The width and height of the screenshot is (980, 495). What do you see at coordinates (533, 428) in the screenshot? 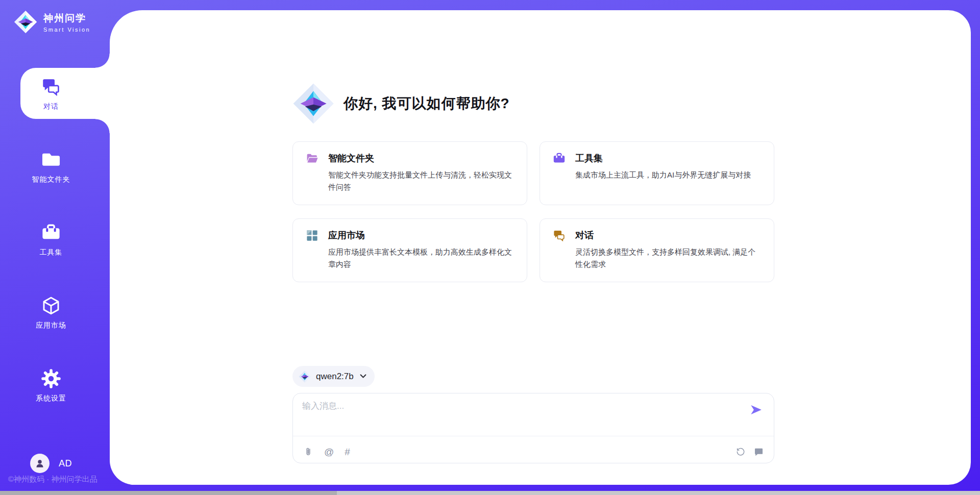
I see `message-composer: @ #` at bounding box center [533, 428].